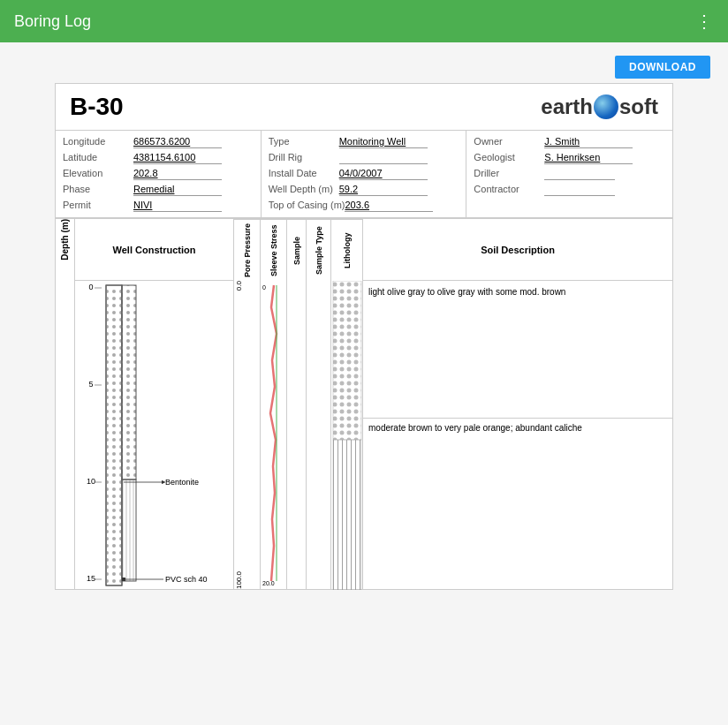  Describe the element at coordinates (580, 190) in the screenshot. I see `contractor-value` at that location.